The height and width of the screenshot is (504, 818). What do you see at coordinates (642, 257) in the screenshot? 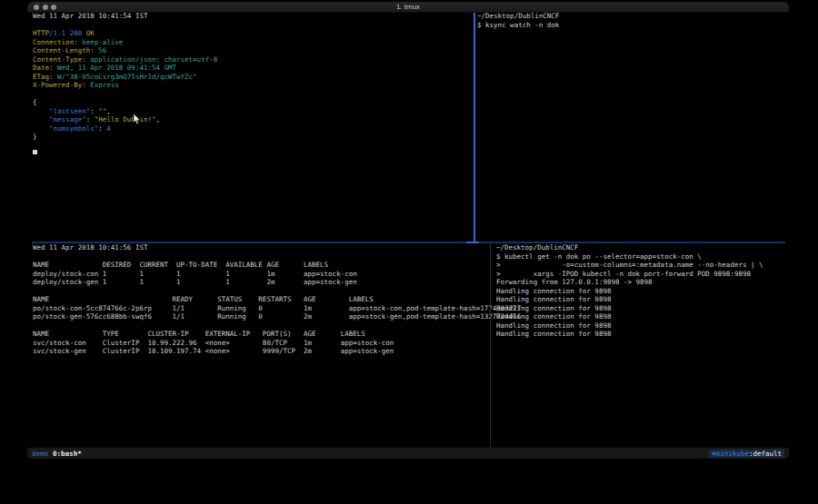
I see `terminal-line: $ kubectl get -n dok po --selector=app=s…` at bounding box center [642, 257].